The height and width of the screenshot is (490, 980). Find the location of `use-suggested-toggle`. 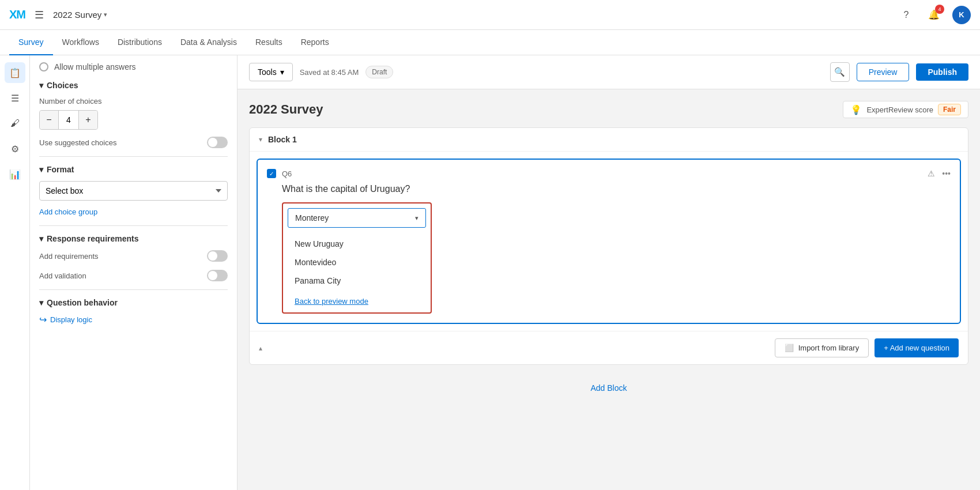

use-suggested-toggle is located at coordinates (217, 142).